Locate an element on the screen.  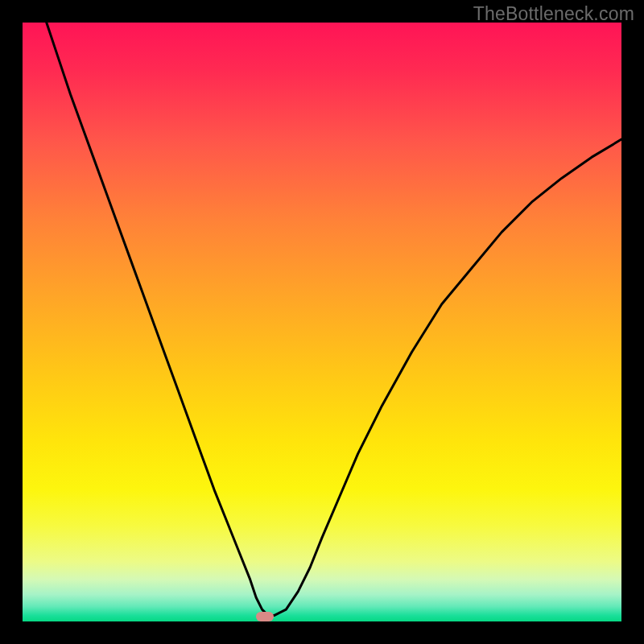
bottleneck-marker is located at coordinates (265, 617).